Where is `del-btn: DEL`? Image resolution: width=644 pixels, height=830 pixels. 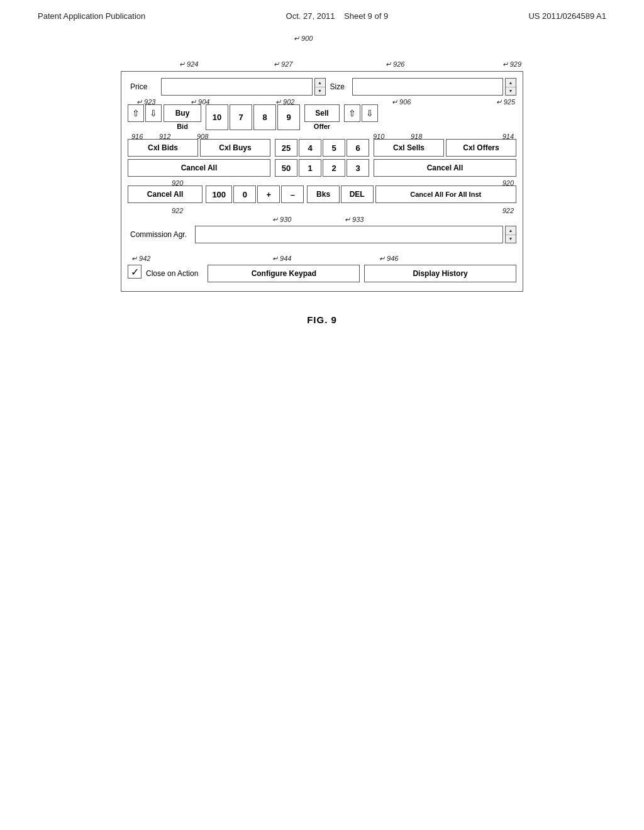 del-btn: DEL is located at coordinates (357, 194).